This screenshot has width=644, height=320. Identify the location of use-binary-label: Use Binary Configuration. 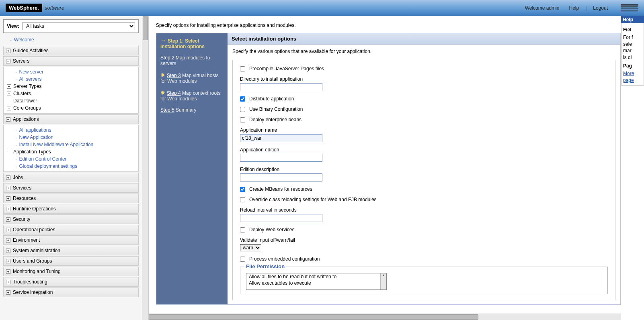
(276, 109).